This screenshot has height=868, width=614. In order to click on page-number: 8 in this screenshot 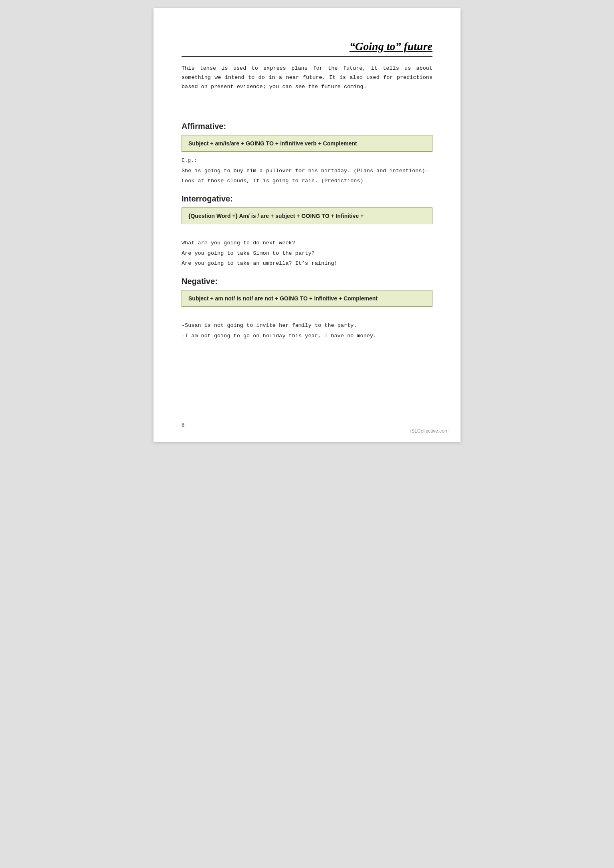, I will do `click(183, 425)`.